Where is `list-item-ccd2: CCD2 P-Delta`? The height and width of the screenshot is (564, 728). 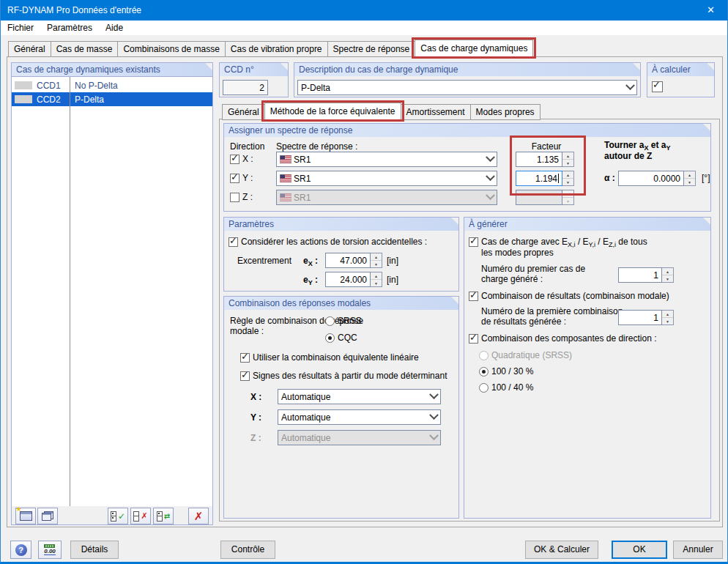
list-item-ccd2: CCD2 P-Delta is located at coordinates (112, 100).